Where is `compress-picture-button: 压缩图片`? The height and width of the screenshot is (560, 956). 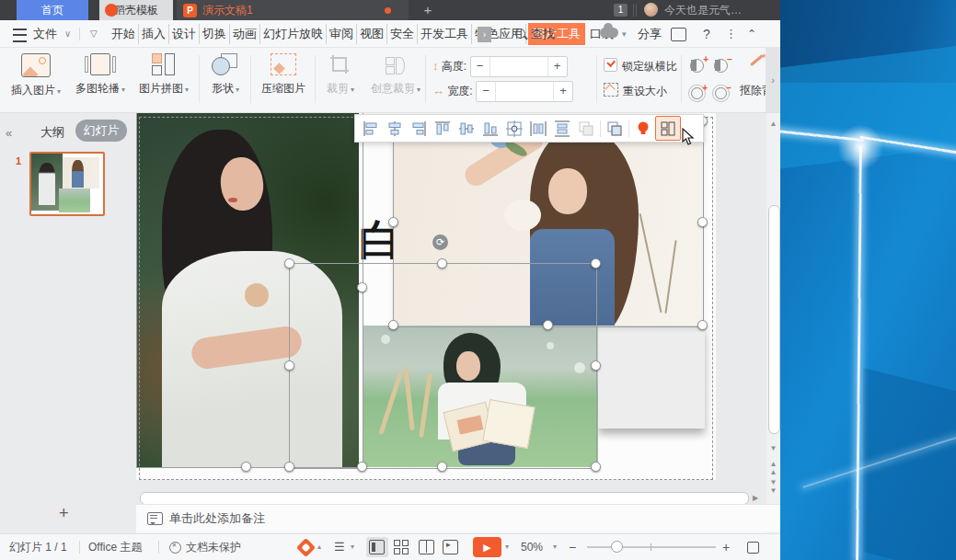
compress-picture-button: 压缩图片 is located at coordinates (283, 75).